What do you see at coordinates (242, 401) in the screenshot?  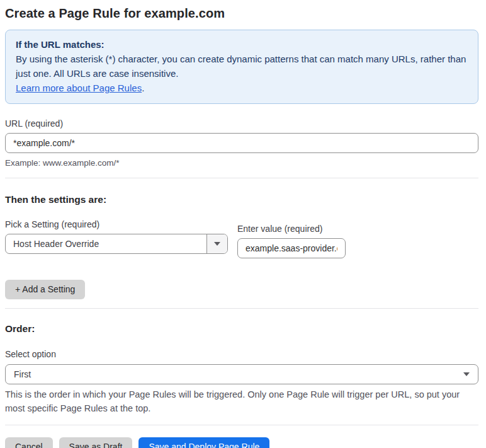 I see `order-helper-text: This is the order in which your Page Rul…` at bounding box center [242, 401].